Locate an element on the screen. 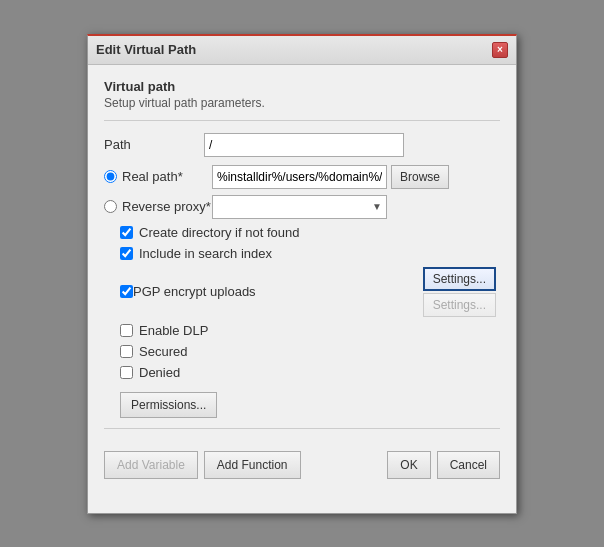 This screenshot has width=604, height=547. path-label: Path is located at coordinates (154, 144).